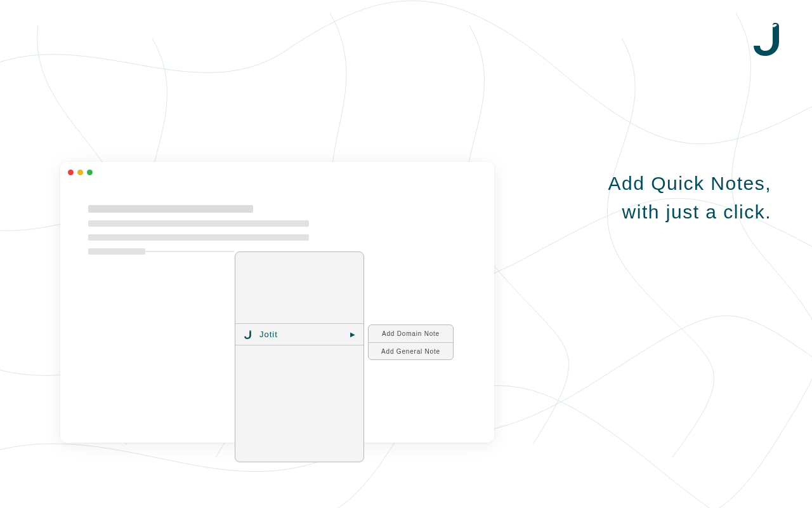  Describe the element at coordinates (690, 197) in the screenshot. I see `tagline: Add Quick Notes, with just a click.` at that location.